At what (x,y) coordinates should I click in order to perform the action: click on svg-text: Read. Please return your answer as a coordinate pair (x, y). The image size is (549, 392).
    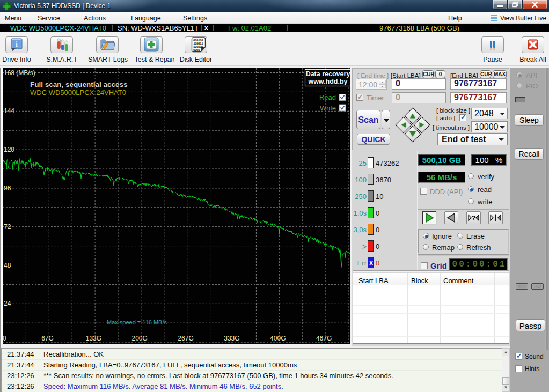
    Looking at the image, I should click on (327, 98).